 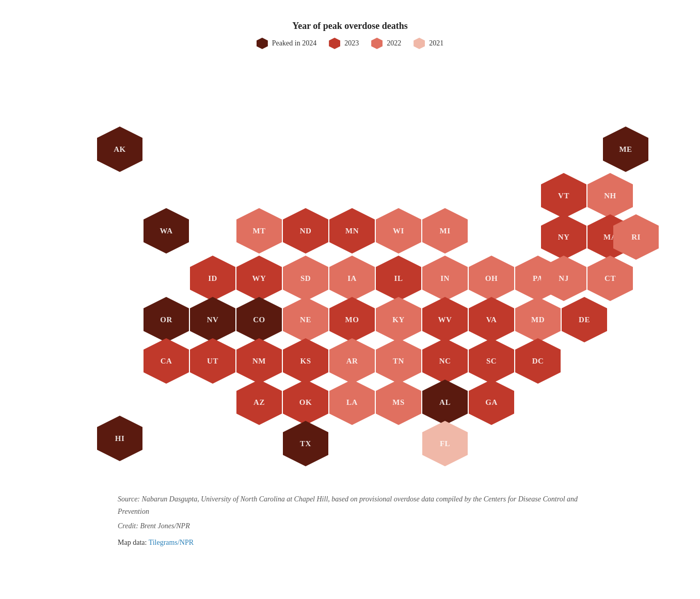 What do you see at coordinates (399, 231) in the screenshot?
I see `state-label-wi: WI` at bounding box center [399, 231].